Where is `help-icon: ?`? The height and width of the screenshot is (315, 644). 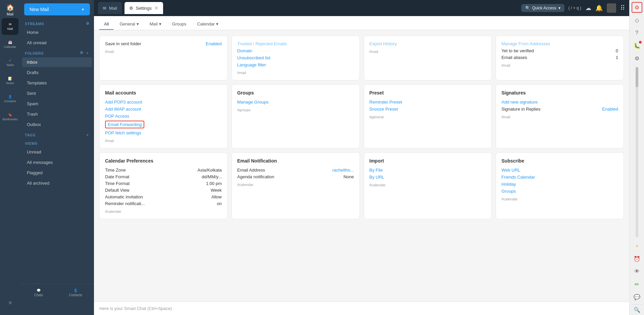 help-icon: ? is located at coordinates (637, 33).